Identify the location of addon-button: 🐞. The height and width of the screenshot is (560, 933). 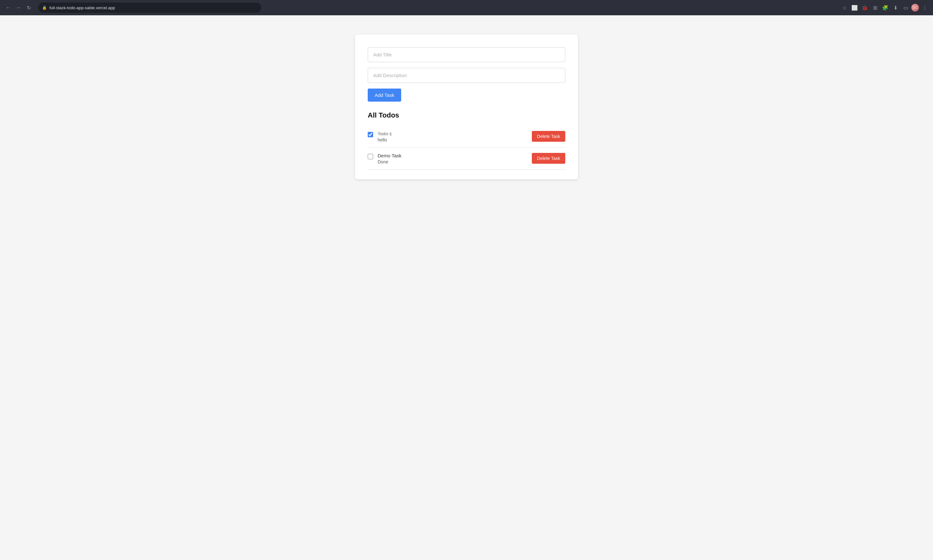
(865, 8).